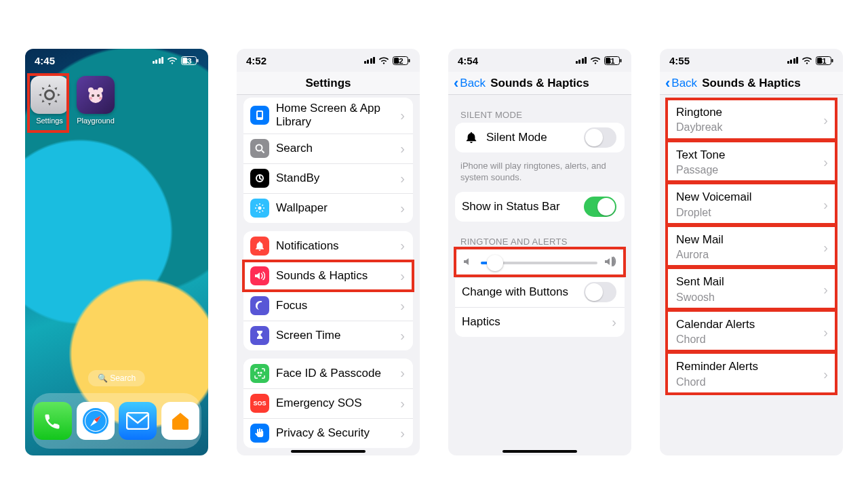 This screenshot has height=488, width=868. I want to click on hand-icon, so click(260, 433).